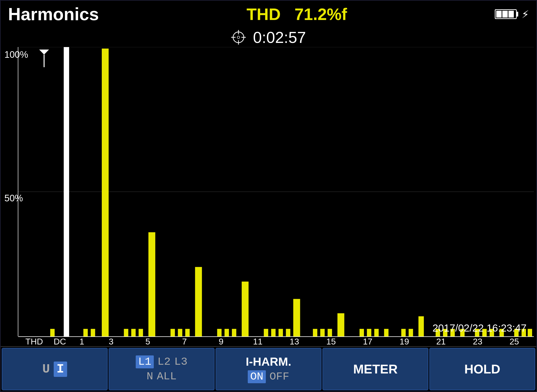 The height and width of the screenshot is (392, 537). I want to click on toolbar-btn-iharm: I-HARM. ON OFF, so click(268, 369).